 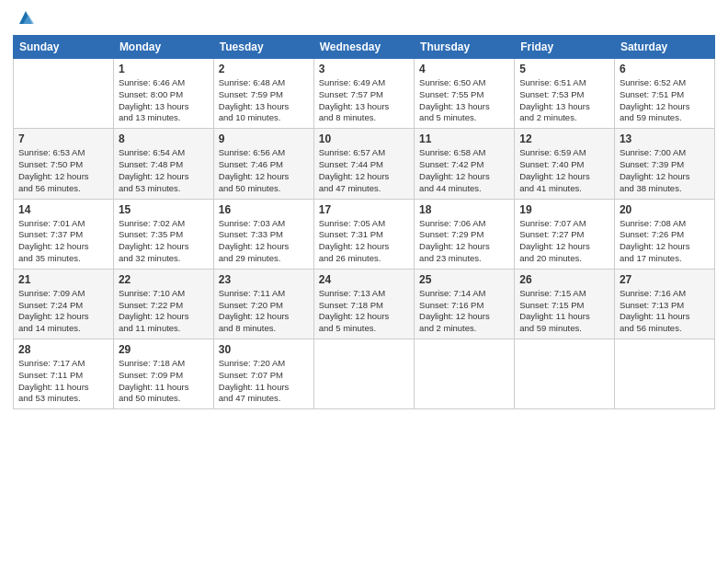 I want to click on day-cell: 30Sunrise: 7:20 AM Sunset: 7:07 PM Dayli…, so click(x=263, y=374).